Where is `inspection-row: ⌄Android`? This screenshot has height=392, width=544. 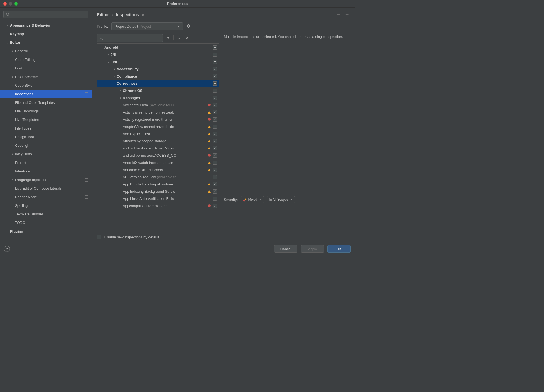 inspection-row: ⌄Android is located at coordinates (158, 47).